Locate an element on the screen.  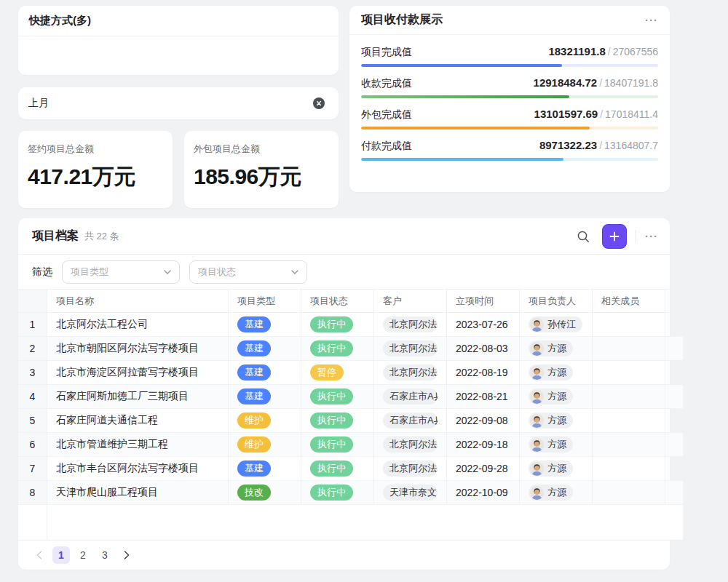
add-record-button is located at coordinates (614, 236).